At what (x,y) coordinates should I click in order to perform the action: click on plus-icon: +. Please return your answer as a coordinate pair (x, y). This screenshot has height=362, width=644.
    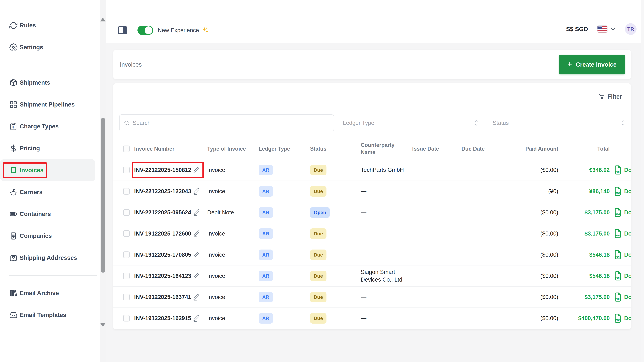
    Looking at the image, I should click on (570, 64).